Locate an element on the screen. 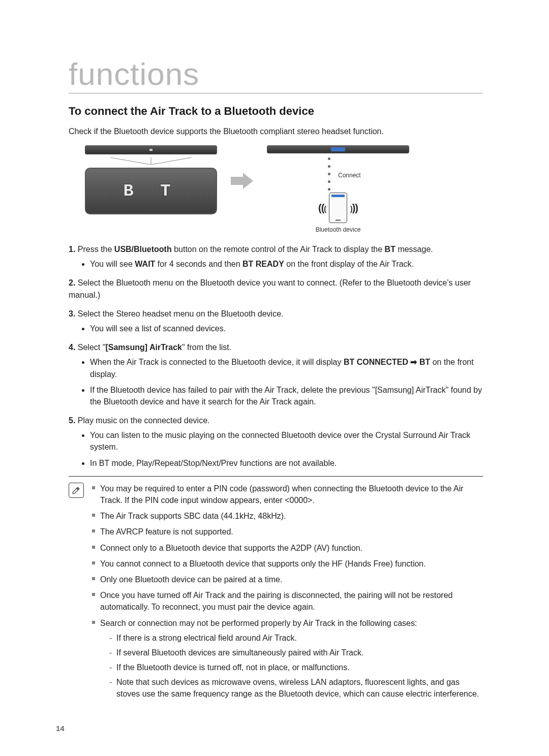 The width and height of the screenshot is (549, 756). note-item: The Air Track supports SBC data (44.1kHz… is located at coordinates (288, 516).